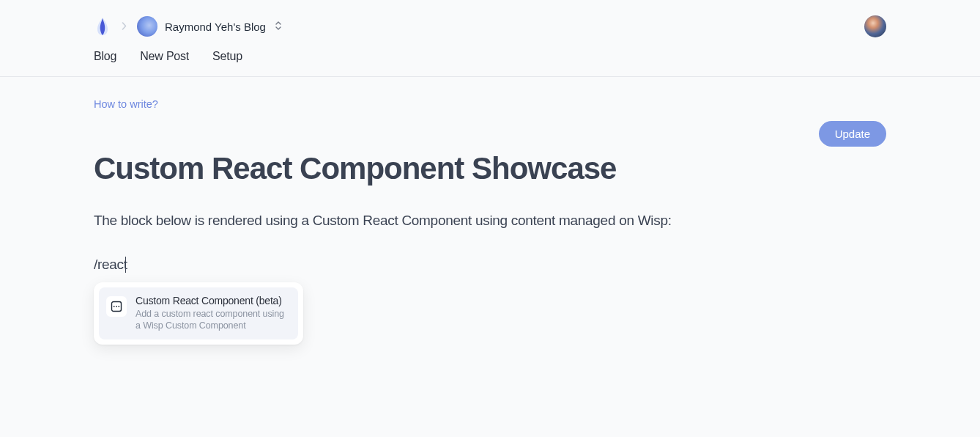 This screenshot has width=980, height=437. I want to click on popup-item-custom-react: Custom React Component (beta) Add a cust…, so click(198, 314).